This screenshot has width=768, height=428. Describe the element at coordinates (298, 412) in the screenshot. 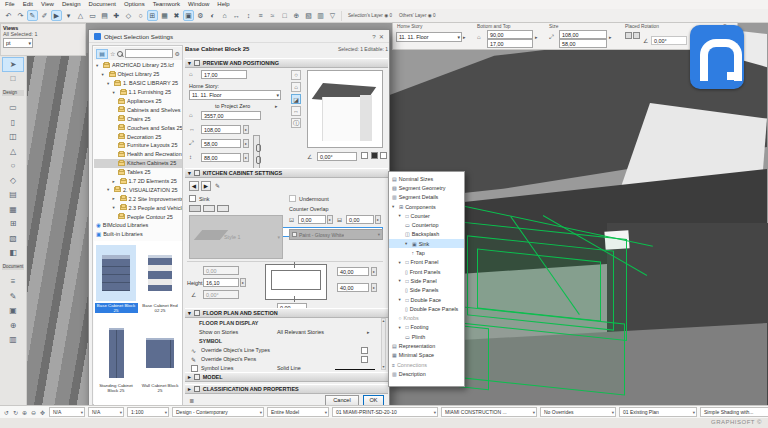

I see `statusbar-dropdown: Entire Model` at that location.